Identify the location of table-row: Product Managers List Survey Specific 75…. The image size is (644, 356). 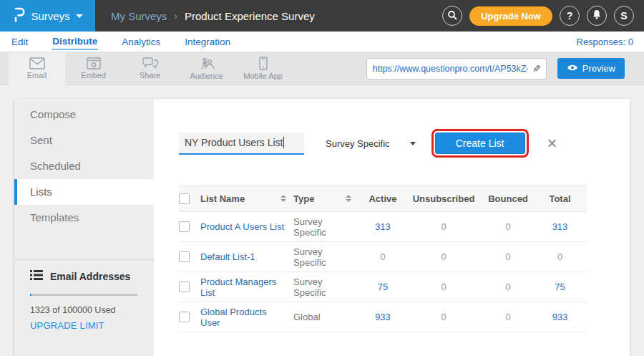
(383, 287).